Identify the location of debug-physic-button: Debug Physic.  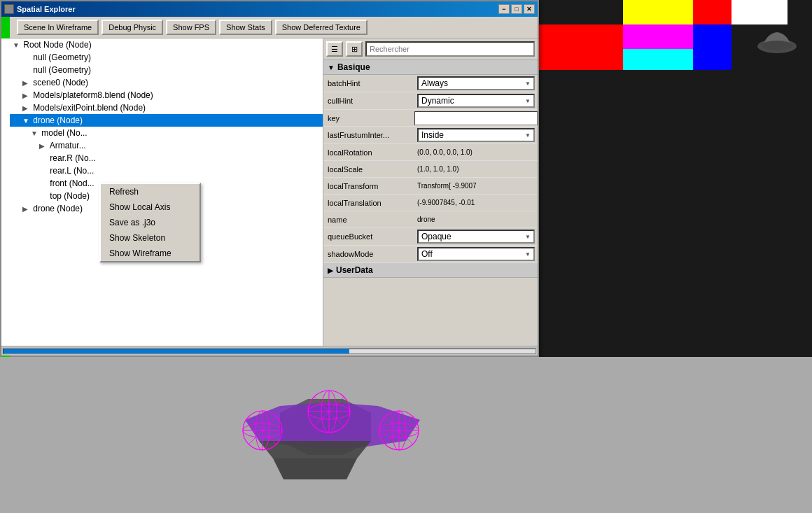
(132, 27).